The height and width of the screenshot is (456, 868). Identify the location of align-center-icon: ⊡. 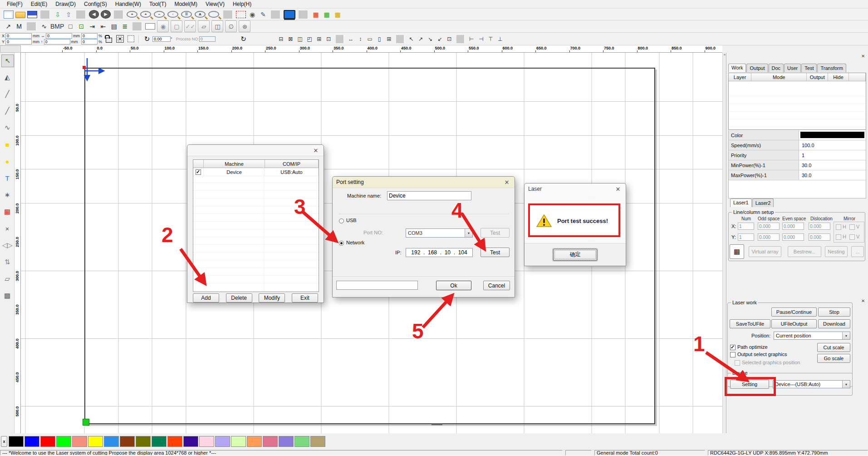
(449, 39).